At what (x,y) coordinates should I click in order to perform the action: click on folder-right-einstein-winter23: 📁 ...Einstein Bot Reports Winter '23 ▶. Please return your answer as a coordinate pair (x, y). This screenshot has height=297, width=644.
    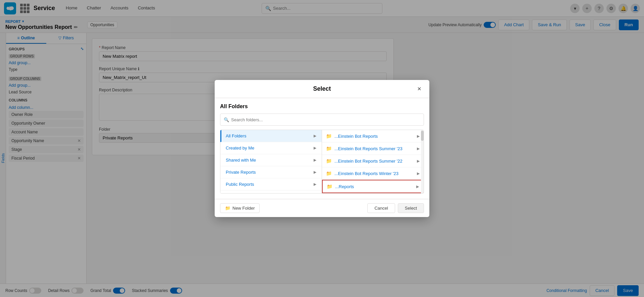
    Looking at the image, I should click on (373, 173).